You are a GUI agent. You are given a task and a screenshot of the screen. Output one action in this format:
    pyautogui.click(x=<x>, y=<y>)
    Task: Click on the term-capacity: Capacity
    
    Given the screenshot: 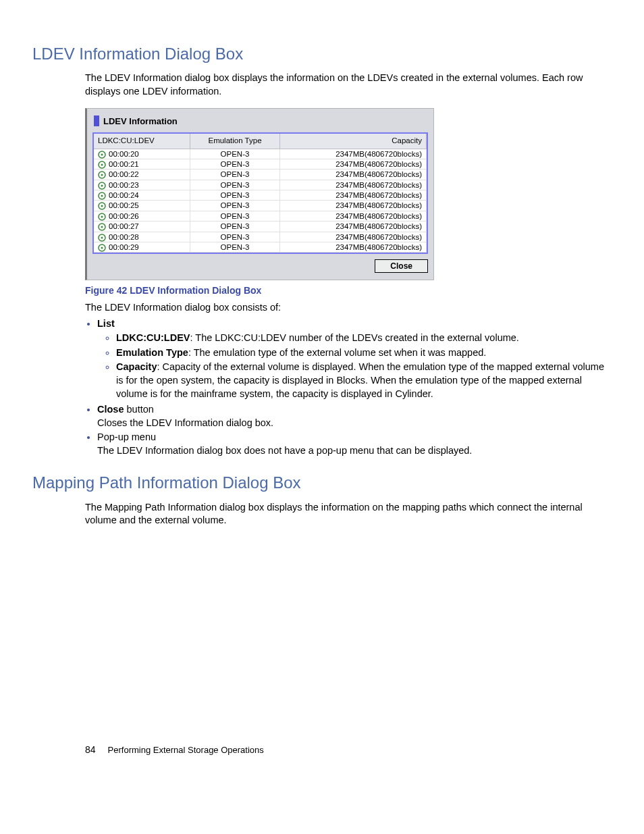 What is the action you would take?
    pyautogui.click(x=136, y=367)
    